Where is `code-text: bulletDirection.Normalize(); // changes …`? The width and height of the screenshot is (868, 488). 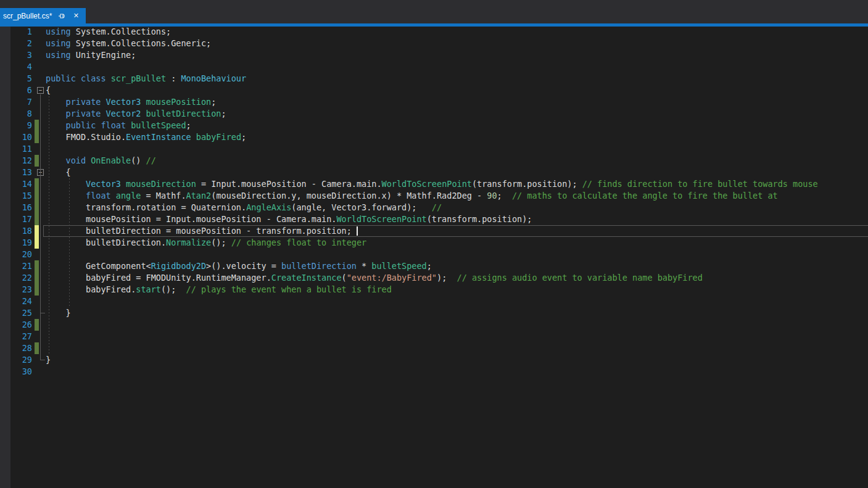
code-text: bulletDirection.Normalize(); // changes … is located at coordinates (206, 243).